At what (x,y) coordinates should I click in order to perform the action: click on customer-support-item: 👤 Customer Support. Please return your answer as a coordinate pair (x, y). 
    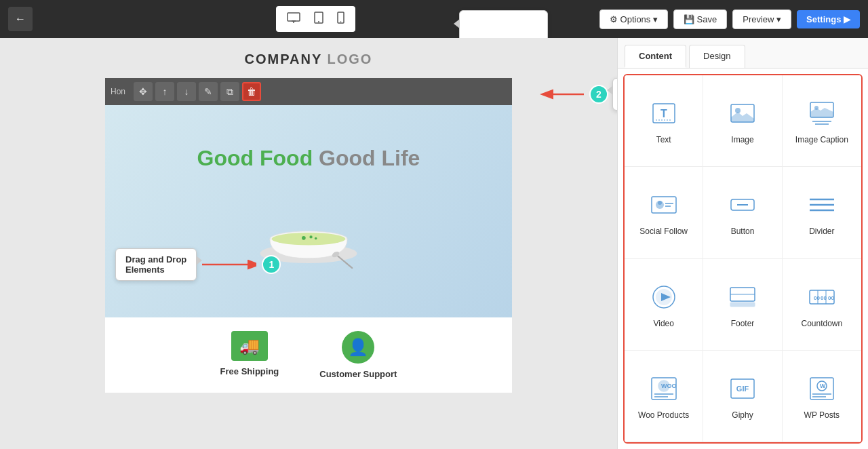
    Looking at the image, I should click on (358, 355).